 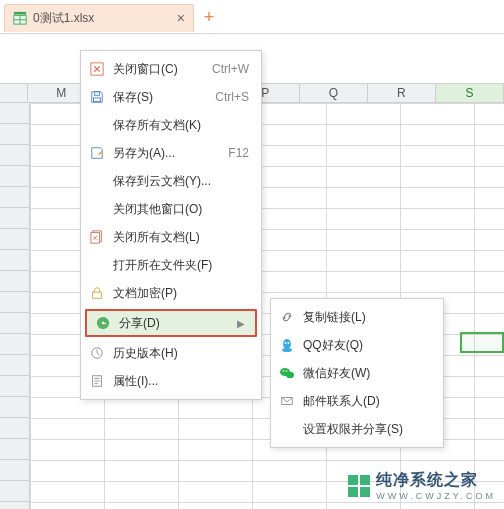 What do you see at coordinates (103, 323) in the screenshot?
I see `share-icon` at bounding box center [103, 323].